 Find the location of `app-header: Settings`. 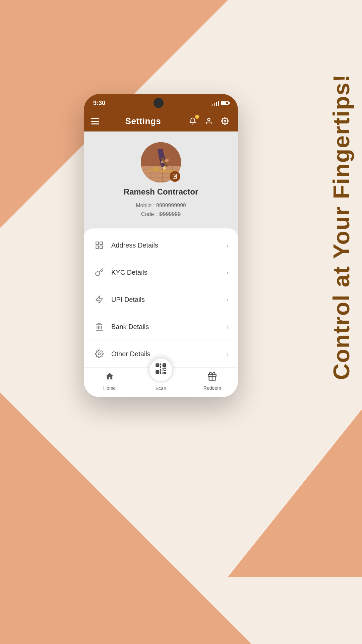

app-header: Settings is located at coordinates (161, 121).